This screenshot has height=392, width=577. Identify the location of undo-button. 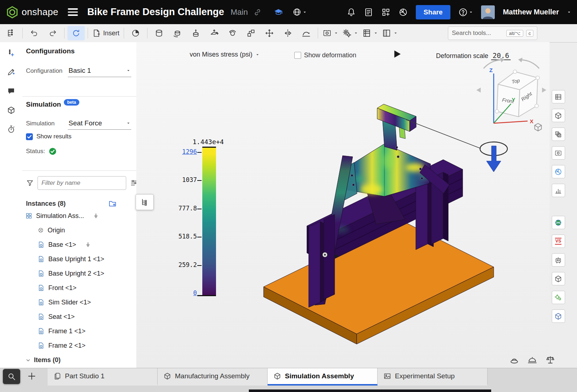
(34, 33).